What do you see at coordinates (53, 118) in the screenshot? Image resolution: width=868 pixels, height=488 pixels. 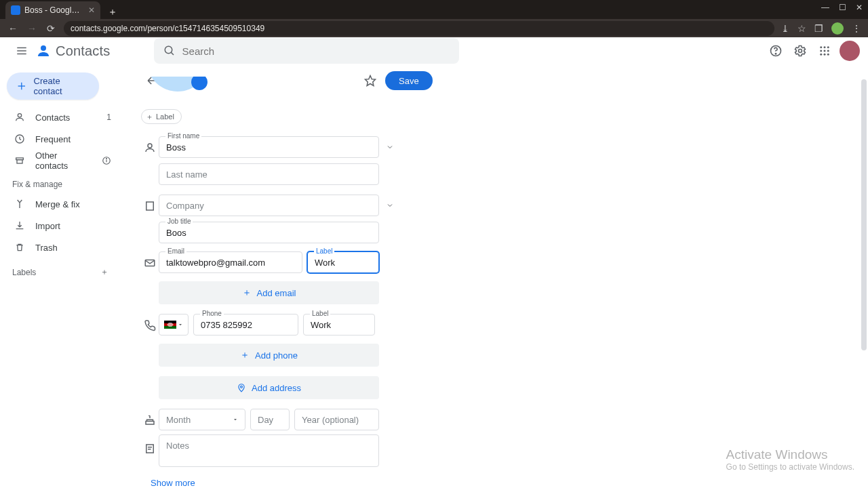 I see `sidebar-item-label: Contacts` at bounding box center [53, 118].